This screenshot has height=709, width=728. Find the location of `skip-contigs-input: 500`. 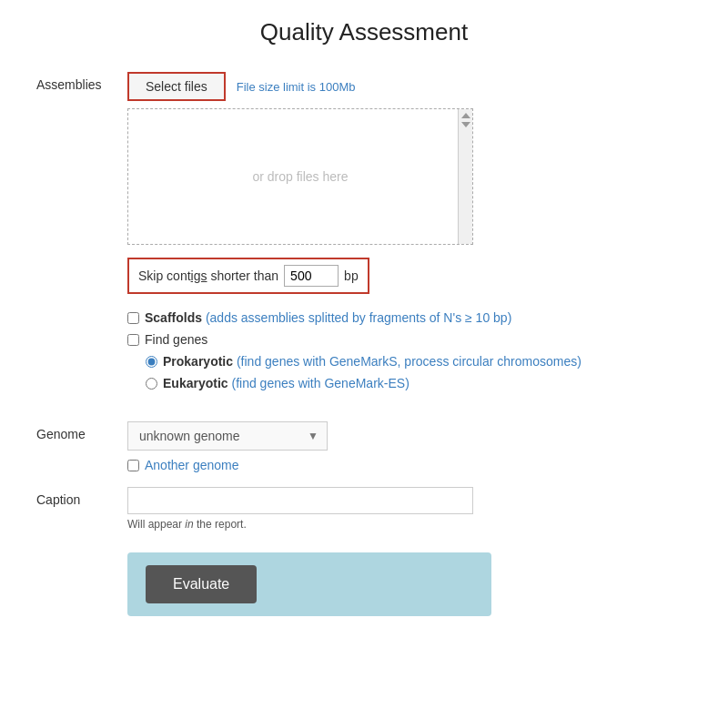

skip-contigs-input: 500 is located at coordinates (311, 276).